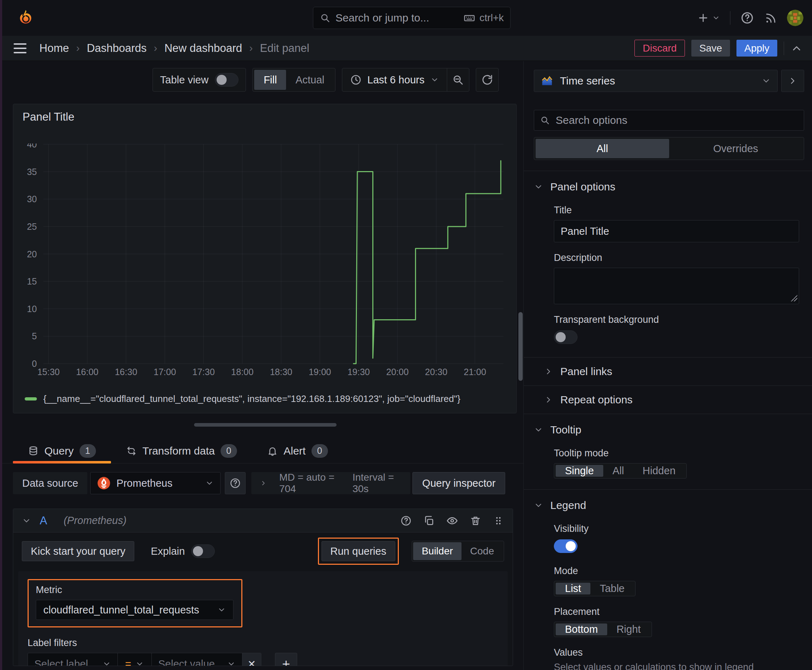 The height and width of the screenshot is (670, 812). What do you see at coordinates (736, 149) in the screenshot?
I see `option-overrides: Overrides` at bounding box center [736, 149].